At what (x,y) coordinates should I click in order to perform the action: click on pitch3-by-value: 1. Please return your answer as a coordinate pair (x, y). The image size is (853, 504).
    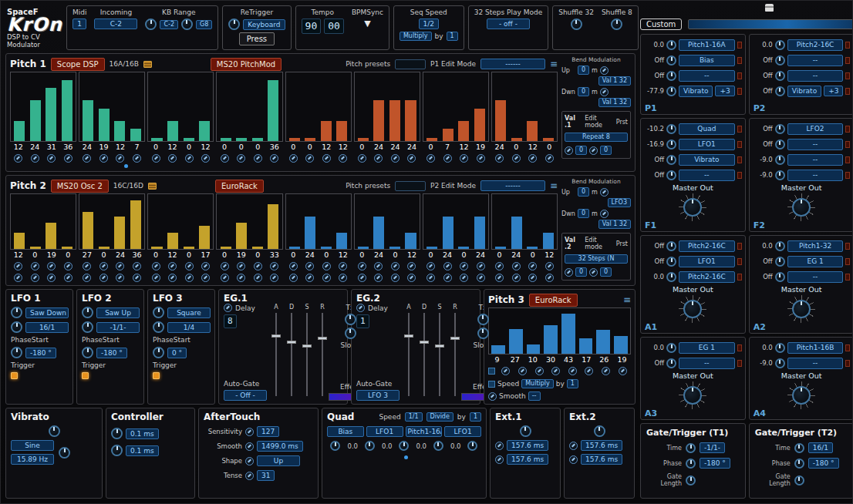
    Looking at the image, I should click on (572, 384).